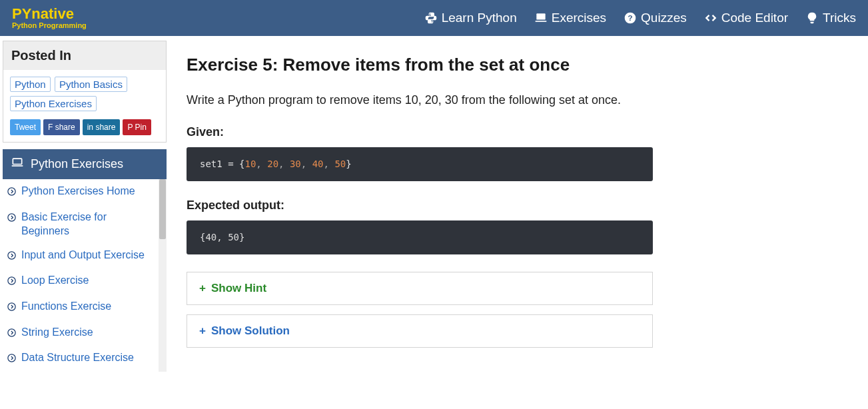  Describe the element at coordinates (434, 18) in the screenshot. I see `top-header: PYnative Python Programming Learn Python…` at that location.